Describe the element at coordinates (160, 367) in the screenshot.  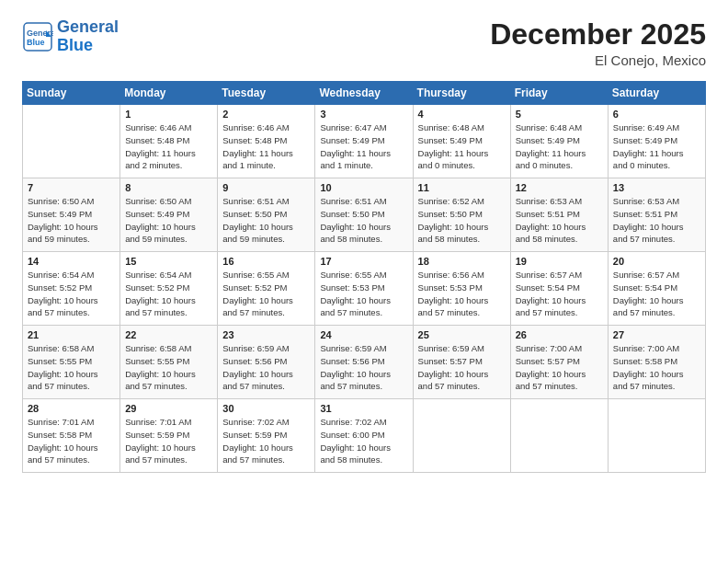
I see `cell-text: Sunrise: 6:58 AMSunset: 5:55 PMDaylight:…` at that location.